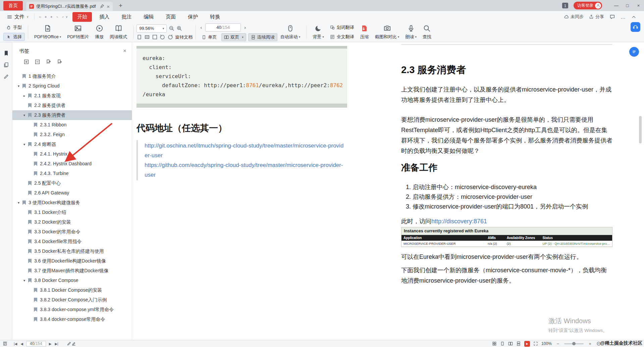 This screenshot has height=347, width=644. Describe the element at coordinates (50, 344) in the screenshot. I see `next-page-icon: ▶` at that location.